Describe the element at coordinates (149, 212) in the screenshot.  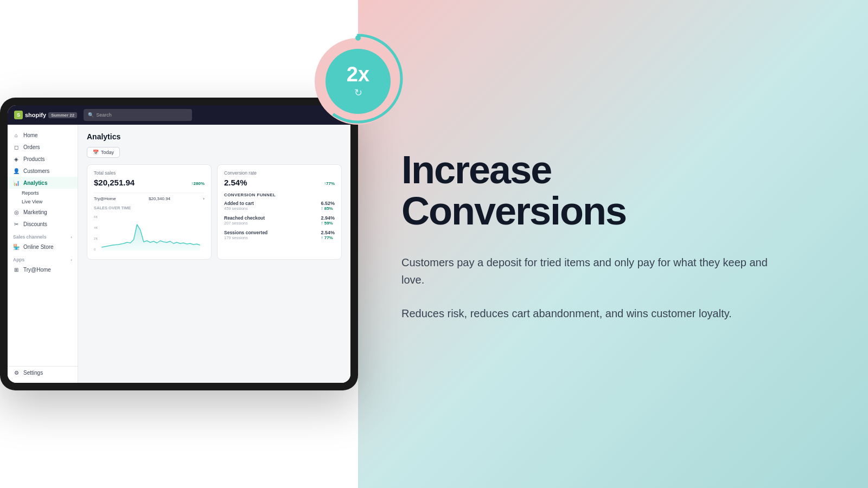
I see `total-sales-card: Total sales $20,251.94 ↑280% Try@Home $2…` at that location.